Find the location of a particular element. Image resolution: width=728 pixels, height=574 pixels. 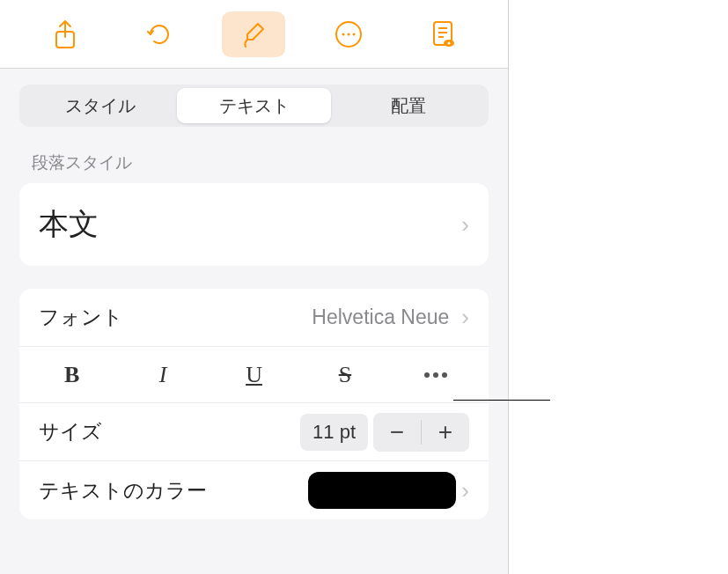

document-view-icon is located at coordinates (443, 34).